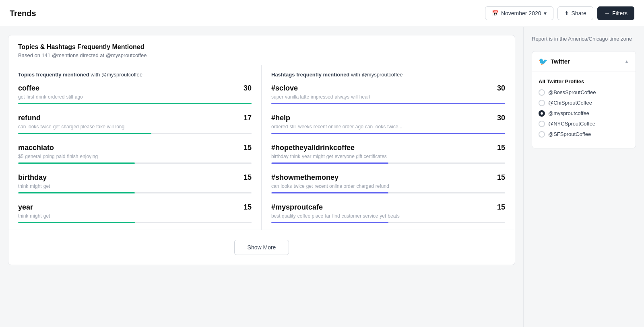 Image resolution: width=644 pixels, height=327 pixels. What do you see at coordinates (501, 118) in the screenshot?
I see `topic-count: 30` at bounding box center [501, 118].